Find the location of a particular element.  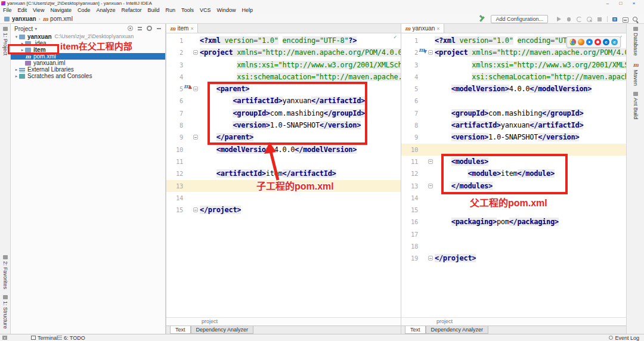

editor-tab-item: mitem× is located at coordinates (182, 29).